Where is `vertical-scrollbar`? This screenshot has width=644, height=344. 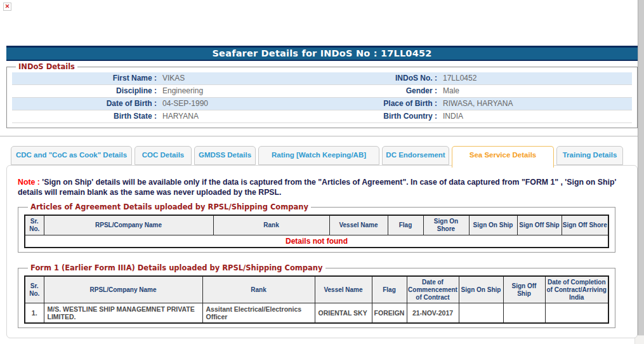 vertical-scrollbar is located at coordinates (641, 168).